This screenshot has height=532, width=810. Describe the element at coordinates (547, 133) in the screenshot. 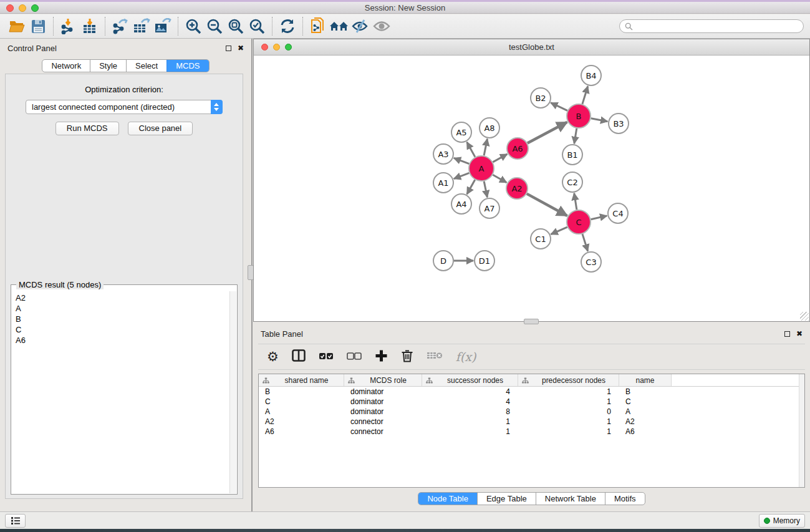

I see `edge-A6-B` at that location.